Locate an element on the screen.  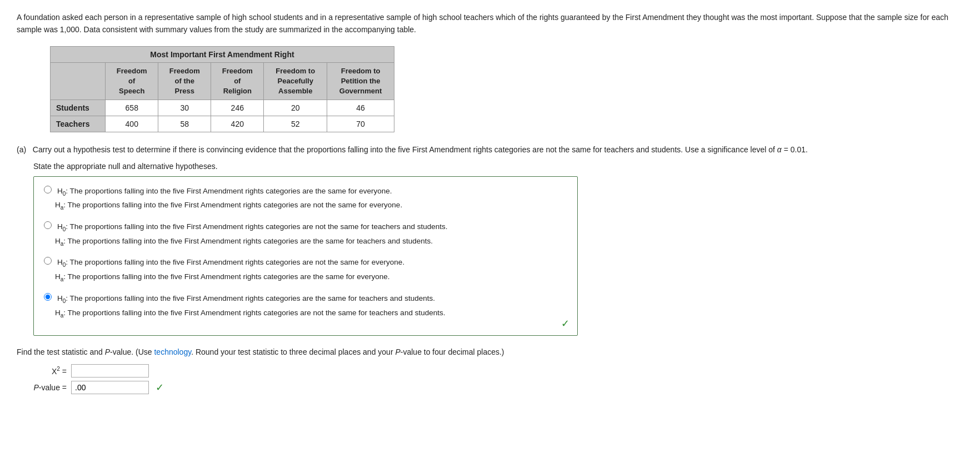
table-row-students: Students 658 30 246 20 46 is located at coordinates (222, 108).